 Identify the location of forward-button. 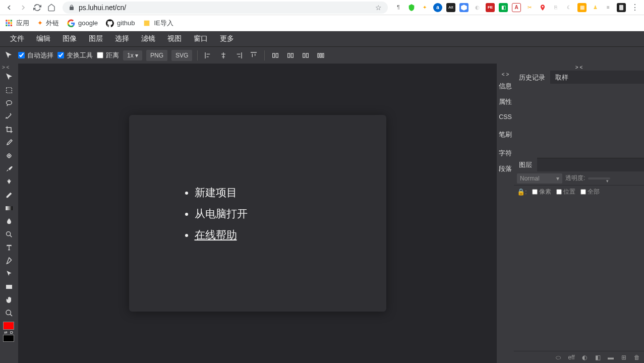
(23, 8).